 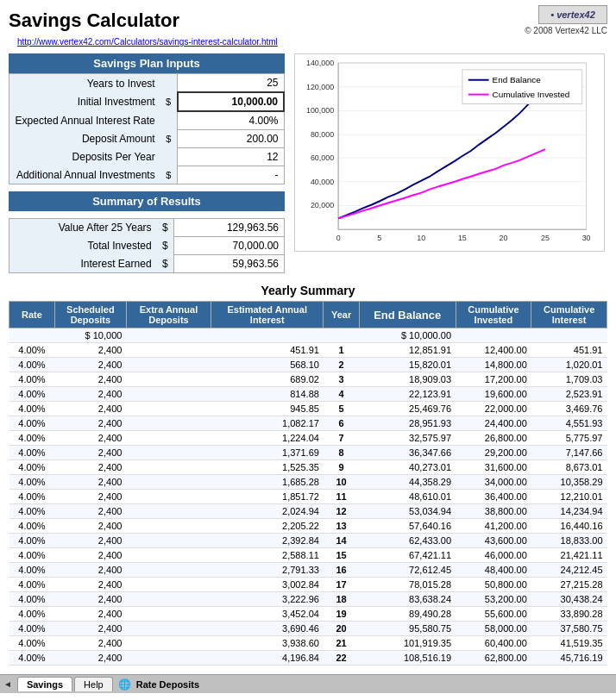 What do you see at coordinates (147, 264) in the screenshot?
I see `result-row-interest: Interest Earned $ 59,963.56` at bounding box center [147, 264].